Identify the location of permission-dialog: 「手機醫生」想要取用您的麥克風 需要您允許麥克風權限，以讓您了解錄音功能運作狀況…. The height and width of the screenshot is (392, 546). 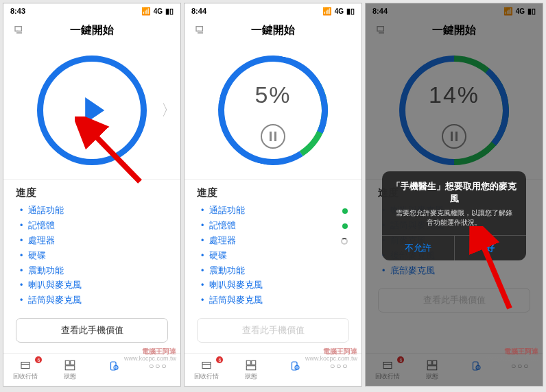
(454, 216).